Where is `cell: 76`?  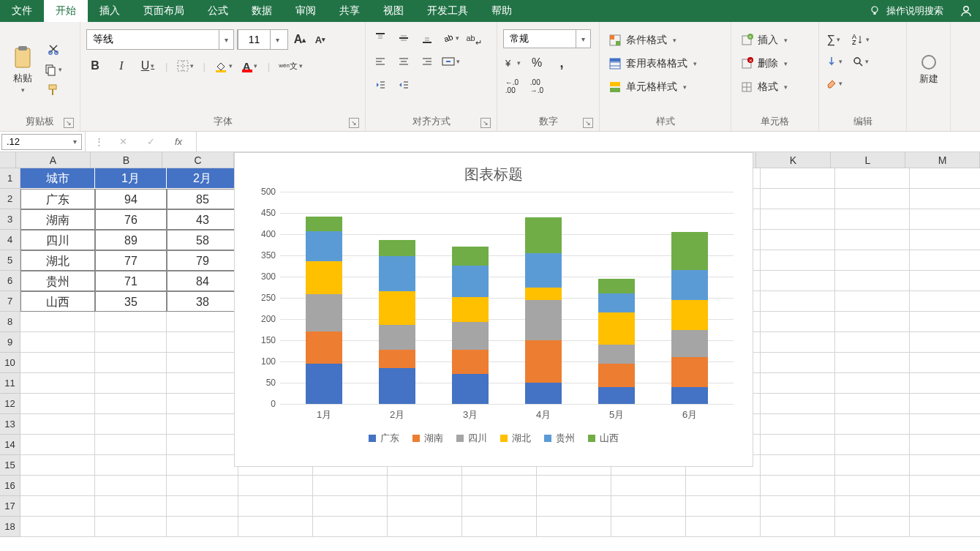 cell: 76 is located at coordinates (131, 220).